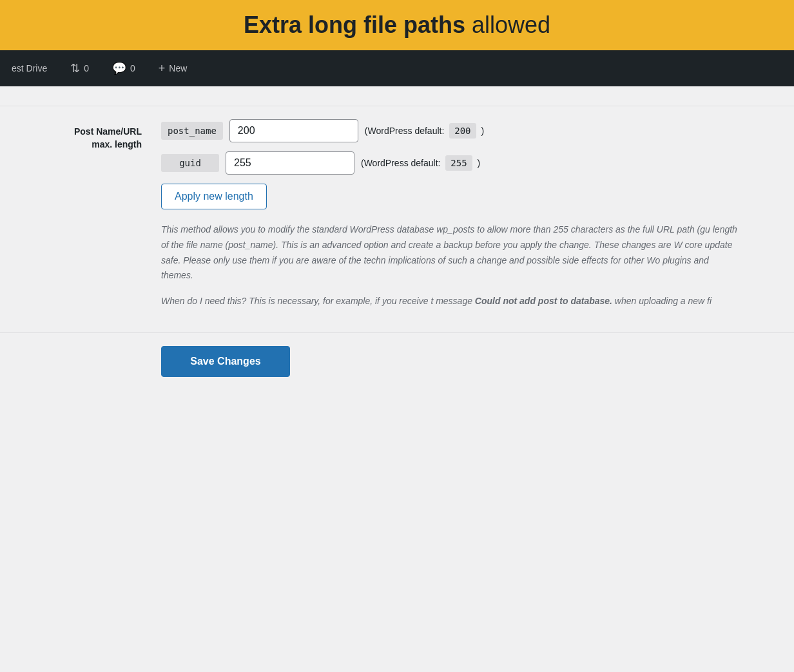 Image resolution: width=794 pixels, height=672 pixels. Describe the element at coordinates (119, 68) in the screenshot. I see `comments-icon: 💬` at that location.